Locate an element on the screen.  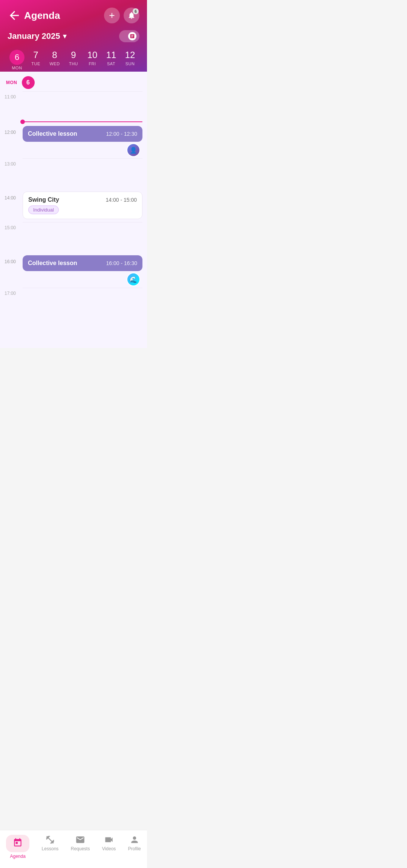
agenda-content: MON 6 11:00 12:00 Collective lesson 12:0… is located at coordinates (73, 210).